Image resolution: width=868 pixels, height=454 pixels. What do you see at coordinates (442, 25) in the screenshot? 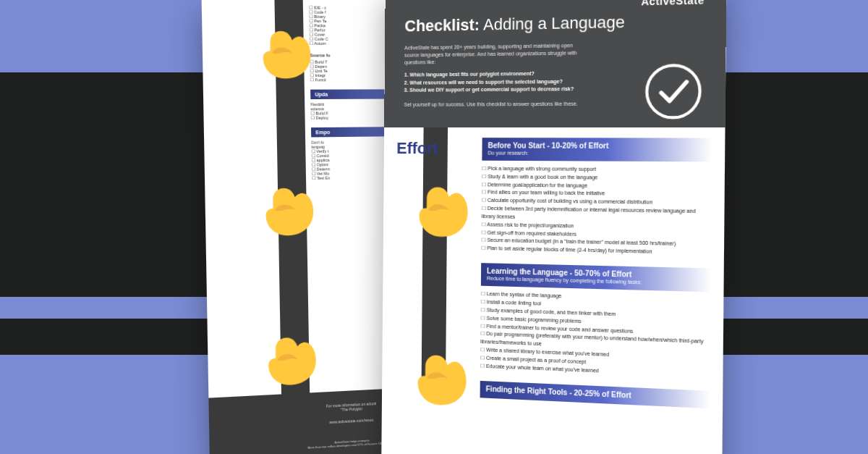
I see `title-prefix: Checklist:` at bounding box center [442, 25].